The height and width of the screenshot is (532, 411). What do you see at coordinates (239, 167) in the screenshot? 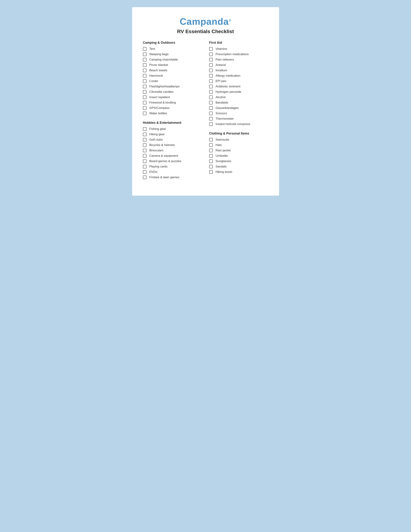
I see `list-item: Sandals` at bounding box center [239, 167].